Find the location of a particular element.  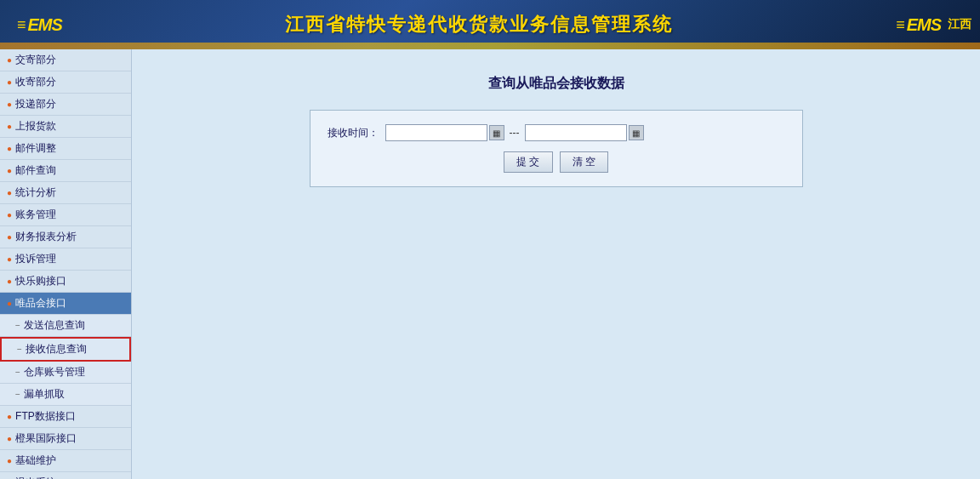

ems-logo-right: ≡ EMS is located at coordinates (919, 26).